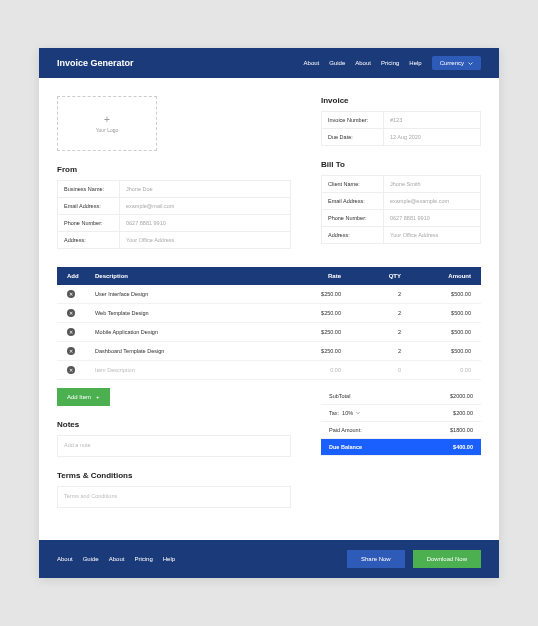 Image resolution: width=538 pixels, height=626 pixels. What do you see at coordinates (174, 476) in the screenshot?
I see `terms-title: Terms & Conditions` at bounding box center [174, 476].